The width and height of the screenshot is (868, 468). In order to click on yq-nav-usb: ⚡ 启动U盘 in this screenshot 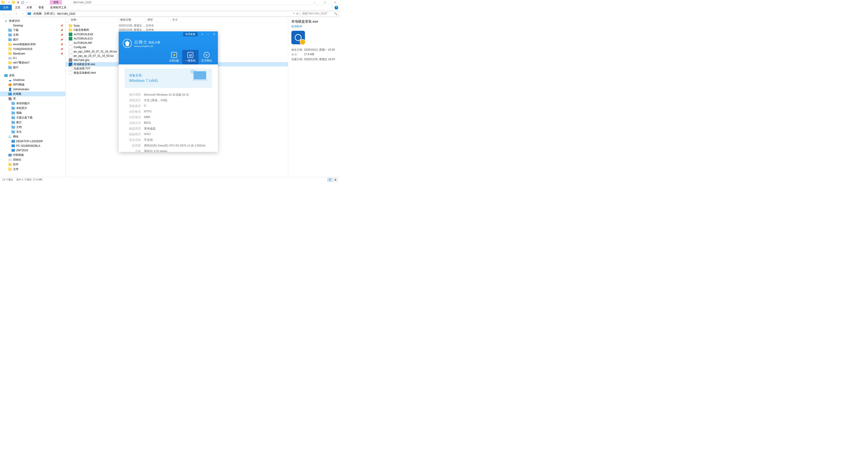, I will do `click(174, 57)`.